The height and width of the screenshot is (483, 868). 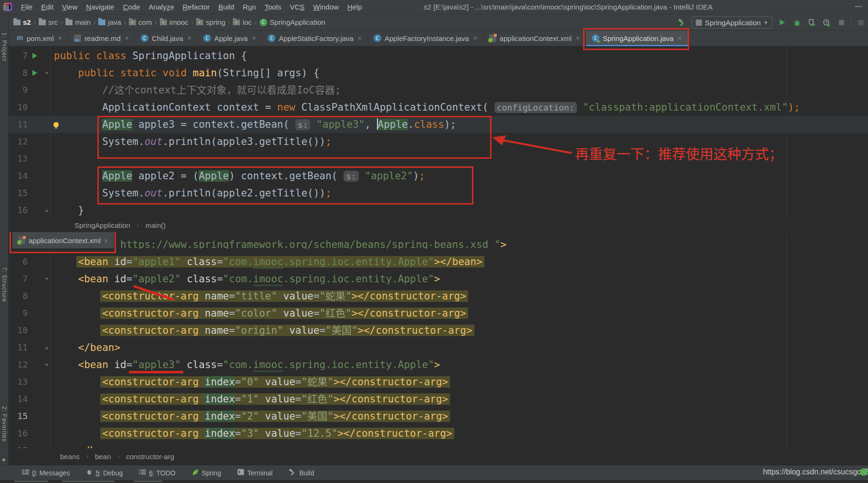 I want to click on code-line-5: https://www.springframework.org/schema/b…, so click(x=438, y=242).